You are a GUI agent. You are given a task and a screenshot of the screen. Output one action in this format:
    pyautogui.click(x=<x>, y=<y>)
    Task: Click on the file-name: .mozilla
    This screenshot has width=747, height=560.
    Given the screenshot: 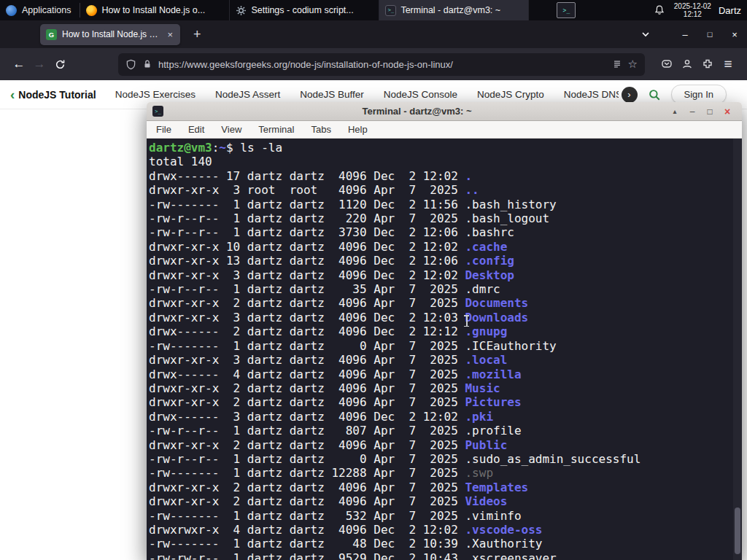 What is the action you would take?
    pyautogui.click(x=493, y=375)
    